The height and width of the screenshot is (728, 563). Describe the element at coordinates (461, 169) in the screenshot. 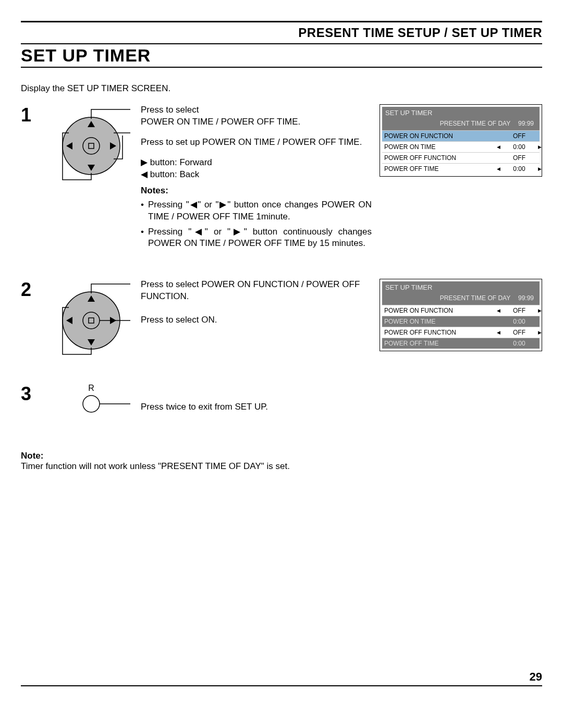

I see `osd1-row-3: POWER OFF TIME ◀0:00▶` at that location.